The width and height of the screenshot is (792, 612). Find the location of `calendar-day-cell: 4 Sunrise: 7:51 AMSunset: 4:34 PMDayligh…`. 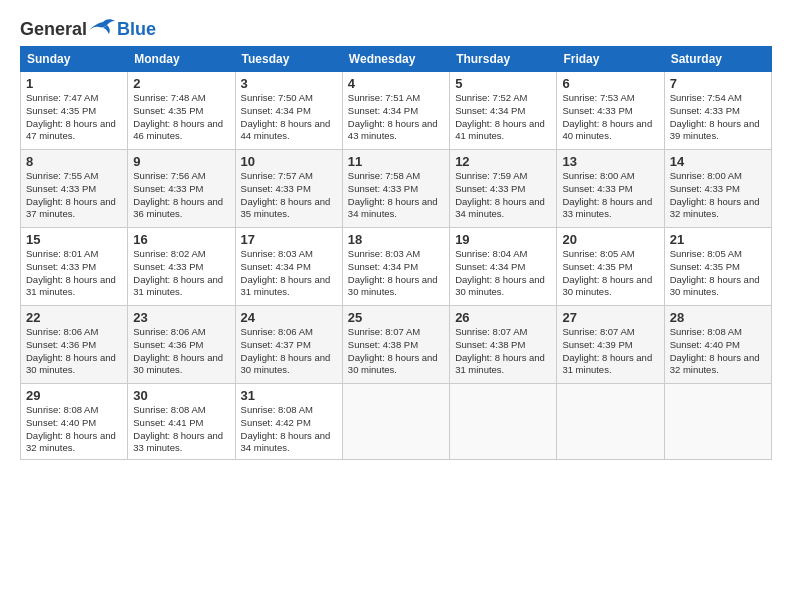

calendar-day-cell: 4 Sunrise: 7:51 AMSunset: 4:34 PMDayligh… is located at coordinates (396, 111).